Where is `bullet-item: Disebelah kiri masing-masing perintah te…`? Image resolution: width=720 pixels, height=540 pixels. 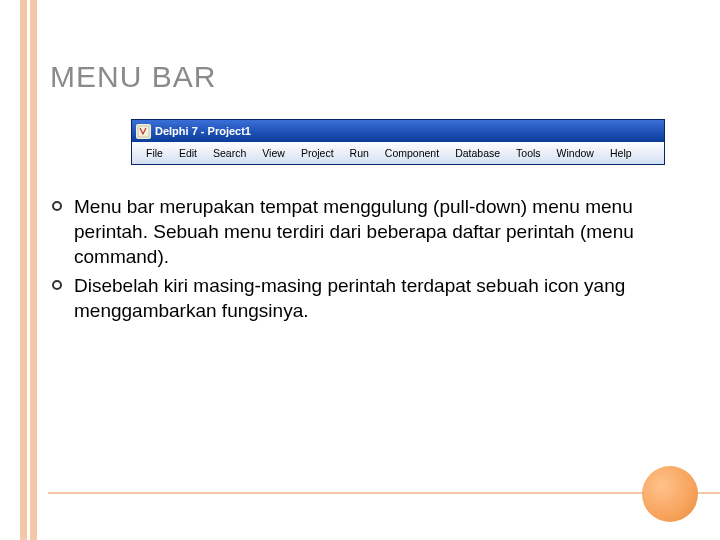 bullet-item: Disebelah kiri masing-masing perintah te… is located at coordinates (366, 298).